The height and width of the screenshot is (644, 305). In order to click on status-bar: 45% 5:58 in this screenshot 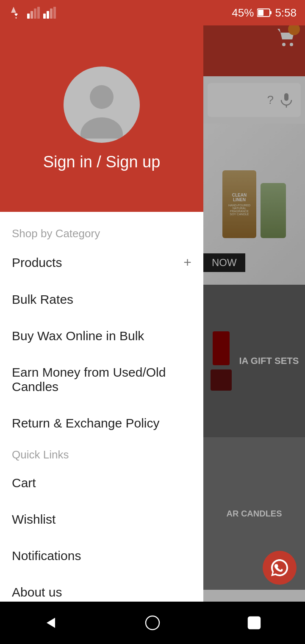, I will do `click(152, 13)`.